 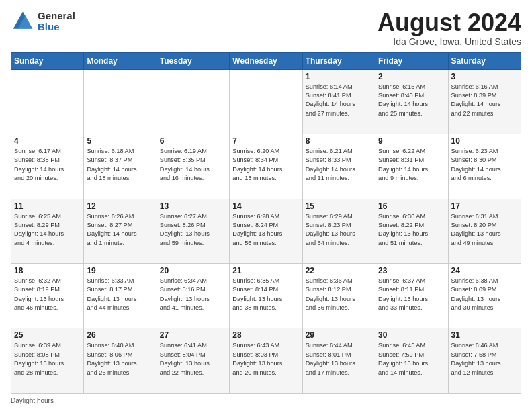 What do you see at coordinates (48, 167) in the screenshot?
I see `day-cell: 4Sunrise: 6:17 AMSunset: 8:38 PMDaylight…` at bounding box center [48, 167].